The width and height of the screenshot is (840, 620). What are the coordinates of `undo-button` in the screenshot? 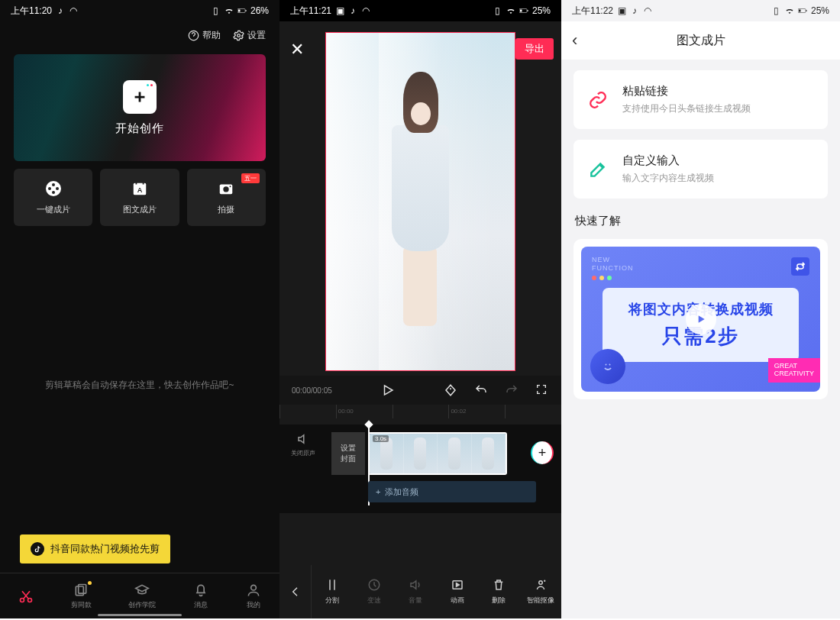 It's located at (481, 390).